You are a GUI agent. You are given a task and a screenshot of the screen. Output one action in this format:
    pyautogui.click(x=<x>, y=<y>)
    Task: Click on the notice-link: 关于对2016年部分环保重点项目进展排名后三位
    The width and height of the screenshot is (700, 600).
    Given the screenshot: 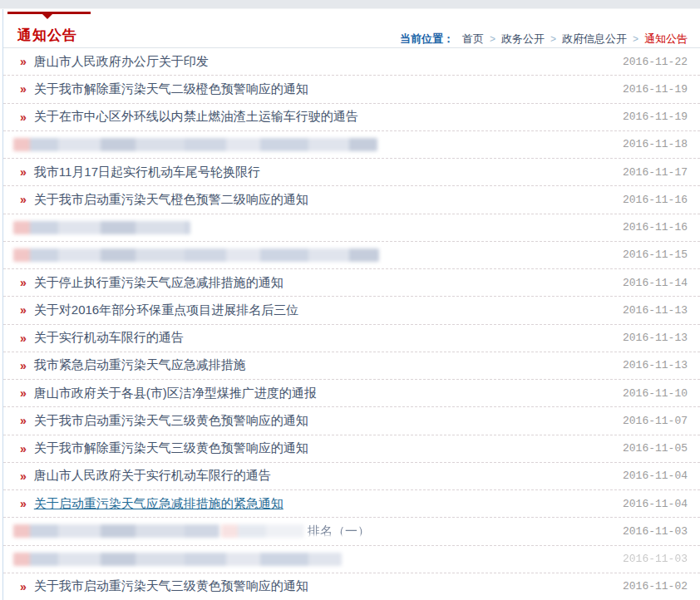 What is the action you would take?
    pyautogui.click(x=166, y=311)
    